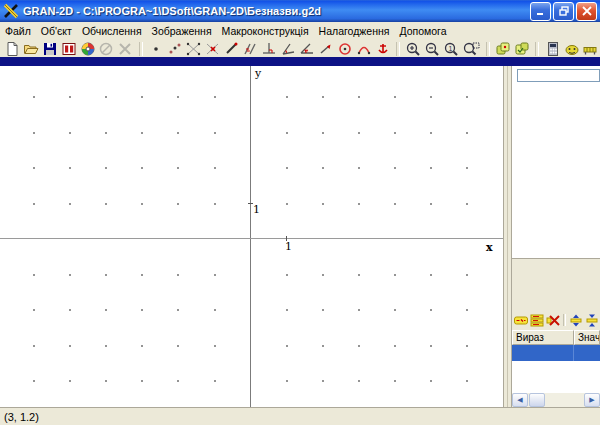  What do you see at coordinates (12, 49) in the screenshot?
I see `new-button` at bounding box center [12, 49].